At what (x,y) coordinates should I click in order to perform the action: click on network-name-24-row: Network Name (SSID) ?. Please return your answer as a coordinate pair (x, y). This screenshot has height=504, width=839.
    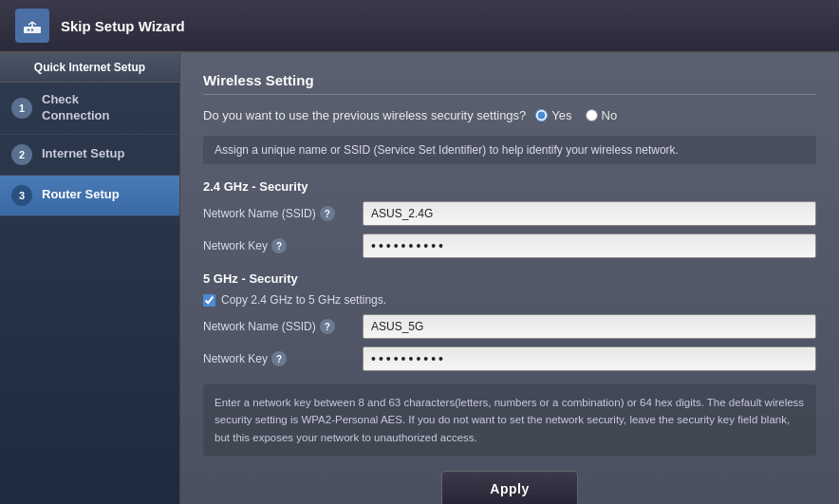
    Looking at the image, I should click on (510, 214).